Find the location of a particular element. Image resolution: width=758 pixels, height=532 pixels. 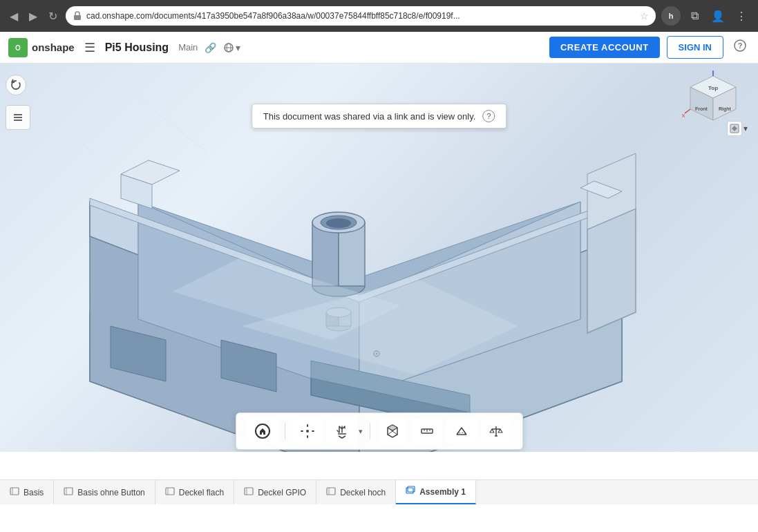

browser-actions: h ⧉ 👤 ⋮ is located at coordinates (706, 16).